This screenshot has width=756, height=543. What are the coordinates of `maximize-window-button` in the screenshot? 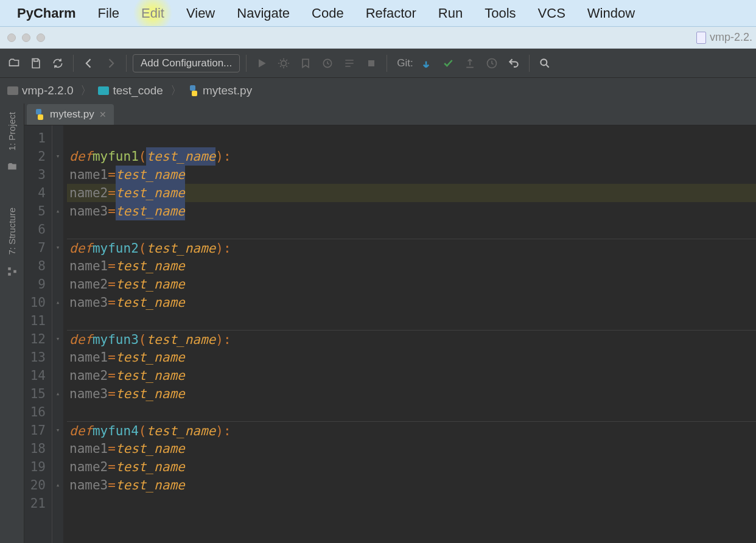 It's located at (41, 38).